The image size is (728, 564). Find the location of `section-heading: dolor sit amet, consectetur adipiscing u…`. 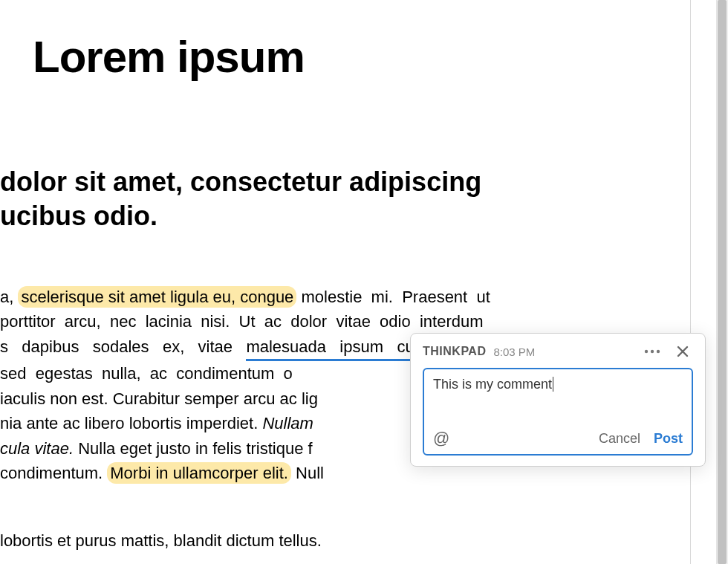

section-heading: dolor sit amet, consectetur adipiscing u… is located at coordinates (241, 199).